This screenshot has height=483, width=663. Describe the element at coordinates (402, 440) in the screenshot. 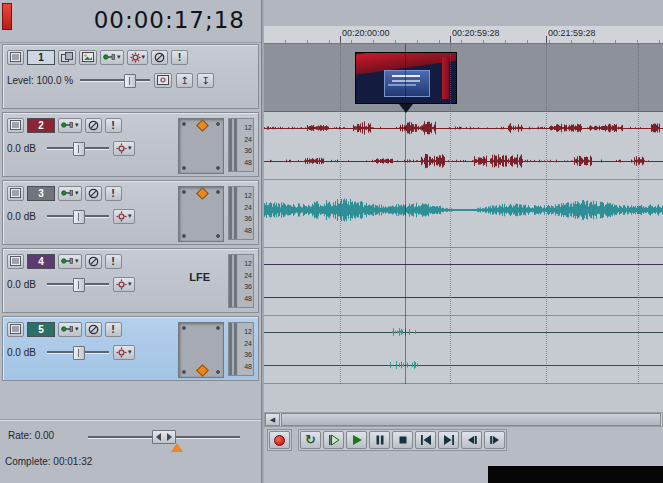

I see `transport-stop-button` at that location.